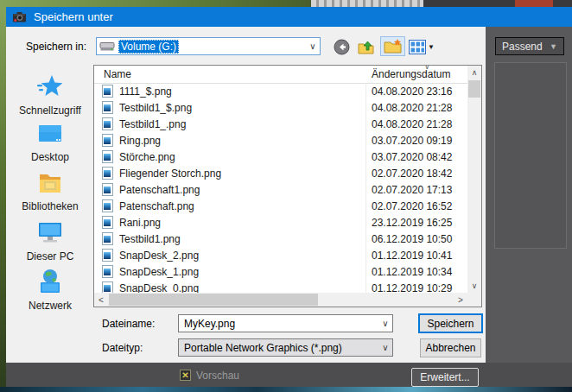  I want to click on location-combobox: Volume (G:) ∨, so click(208, 47).